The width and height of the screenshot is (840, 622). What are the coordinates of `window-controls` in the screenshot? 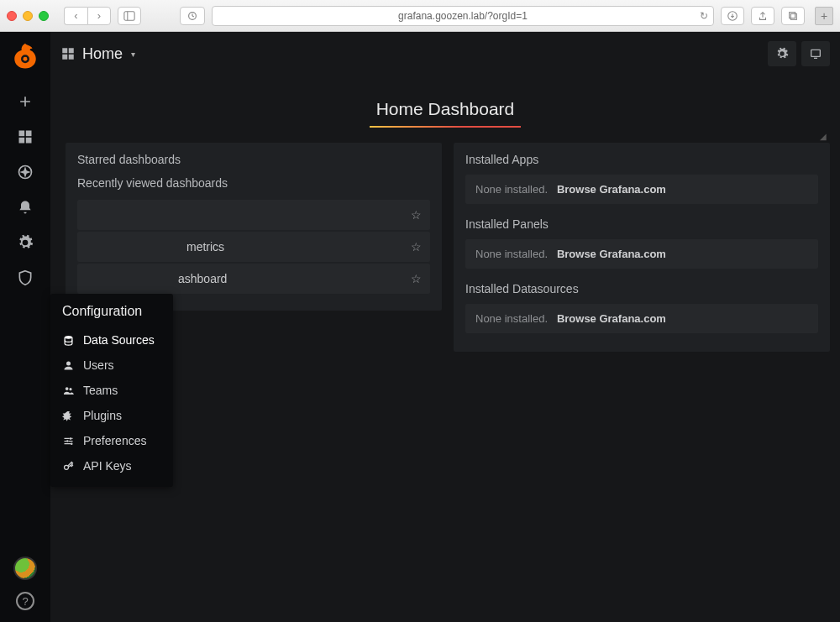 It's located at (28, 16).